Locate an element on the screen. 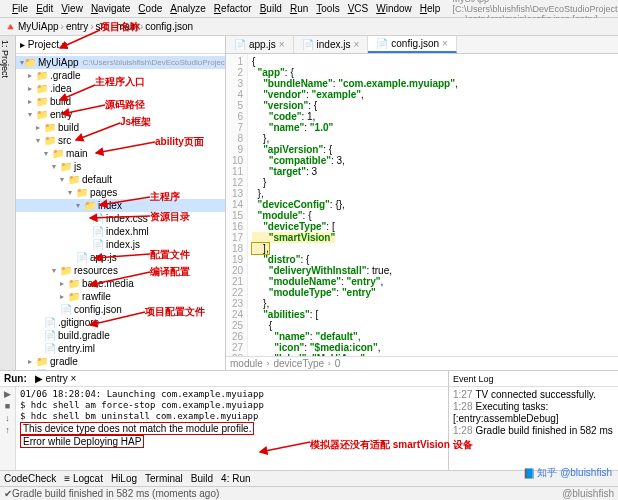 This screenshot has height=500, width=618. menu-vcs: VCS is located at coordinates (358, 8).